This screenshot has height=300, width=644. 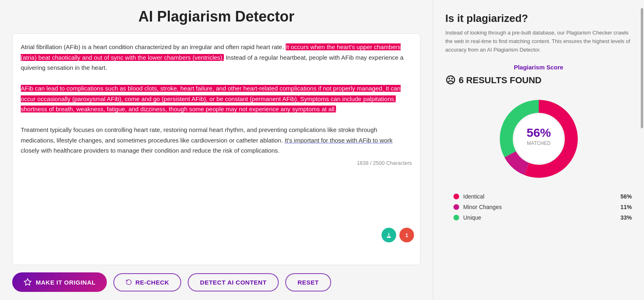 I want to click on identical-dot, so click(x=456, y=196).